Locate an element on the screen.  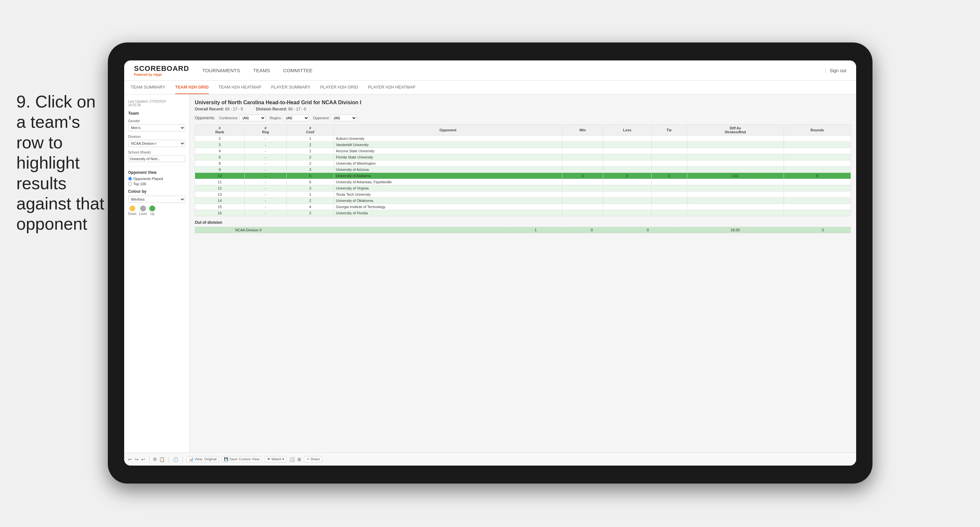
out-division-row: NCAA Division II 1 0 0 26.00 3 is located at coordinates (523, 230).